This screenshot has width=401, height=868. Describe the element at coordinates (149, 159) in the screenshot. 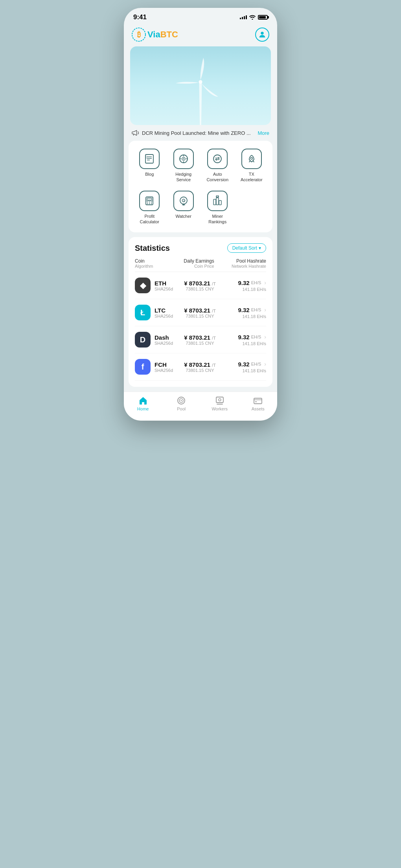

I see `blog-icon` at that location.